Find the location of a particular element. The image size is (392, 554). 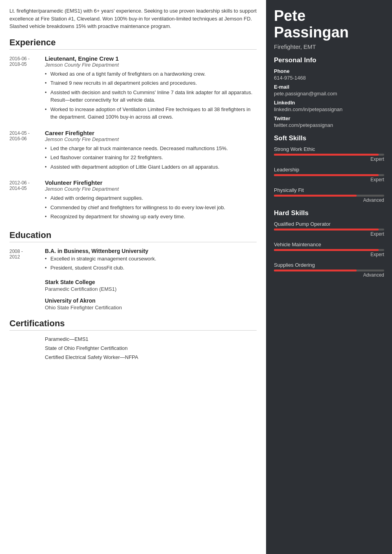

skill-name: Vehicle Maintenance is located at coordinates (329, 244).